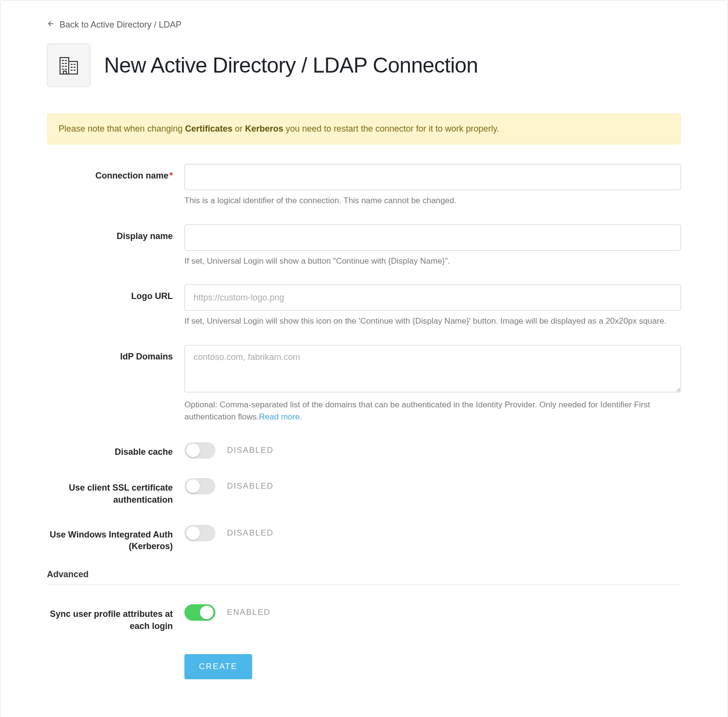 The image size is (728, 717). I want to click on display-name-input, so click(433, 238).